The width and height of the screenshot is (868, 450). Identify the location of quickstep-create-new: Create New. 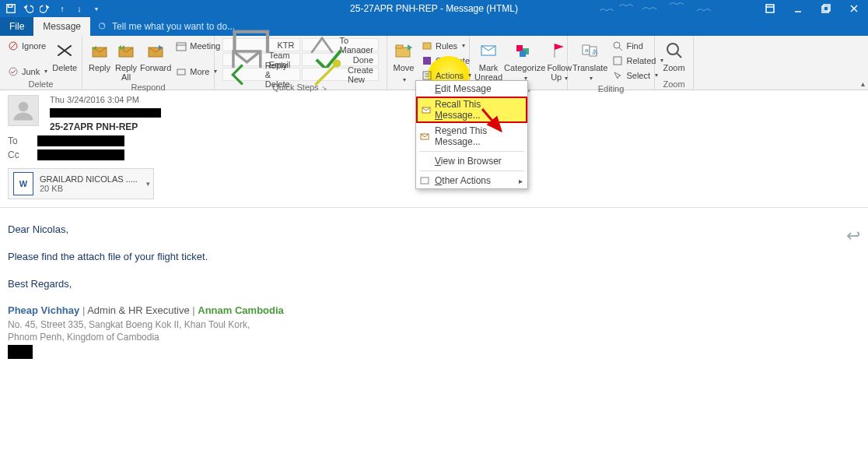
(341, 75).